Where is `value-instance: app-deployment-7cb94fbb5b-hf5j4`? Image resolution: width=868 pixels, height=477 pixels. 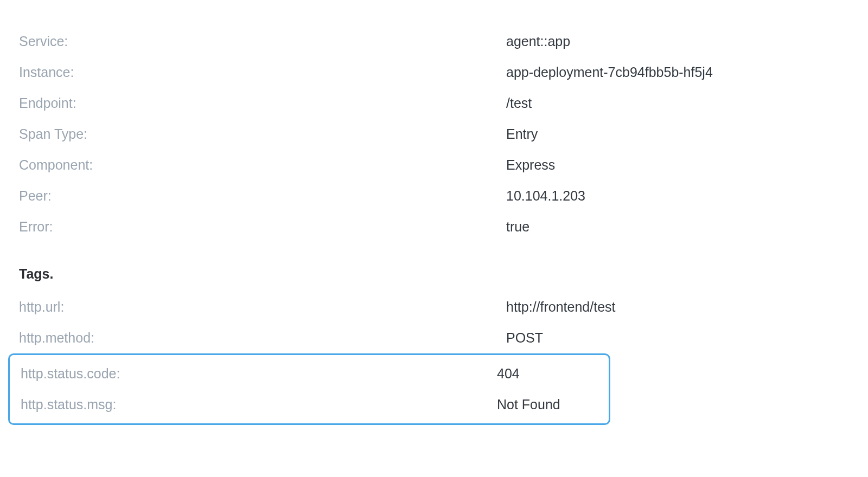
value-instance: app-deployment-7cb94fbb5b-hf5j4 is located at coordinates (610, 73).